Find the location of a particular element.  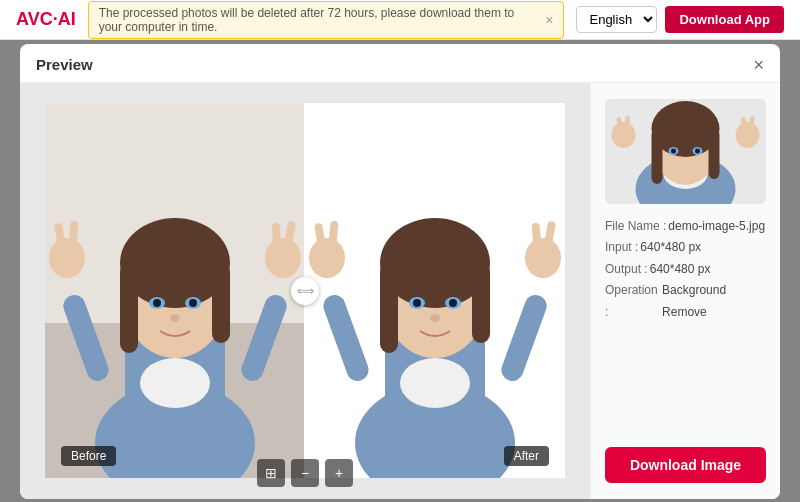

logo-text: AVC·AI is located at coordinates (46, 19).